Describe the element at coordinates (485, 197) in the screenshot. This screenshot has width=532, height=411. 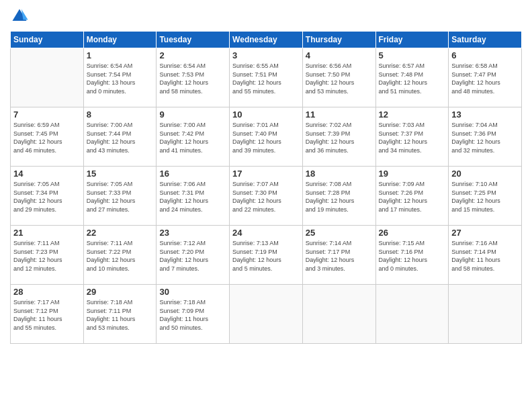
I see `day-info: Sunrise: 7:10 AM Sunset: 7:25 PM Dayligh…` at that location.